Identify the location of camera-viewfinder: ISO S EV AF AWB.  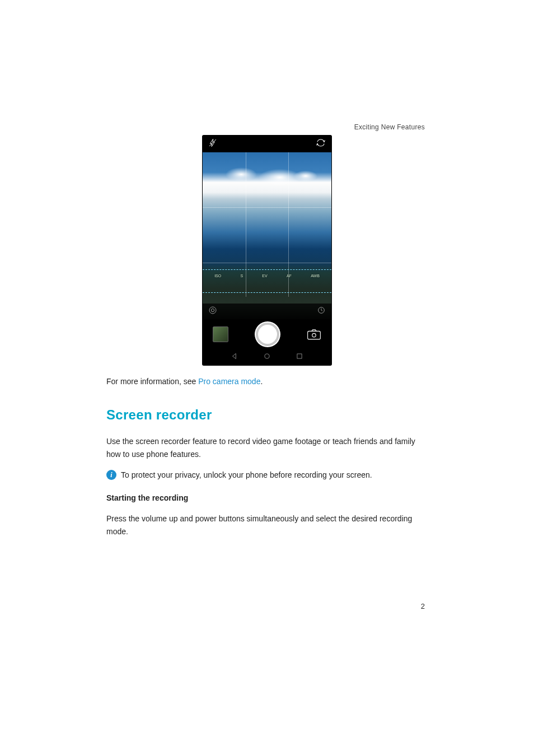
(267, 236).